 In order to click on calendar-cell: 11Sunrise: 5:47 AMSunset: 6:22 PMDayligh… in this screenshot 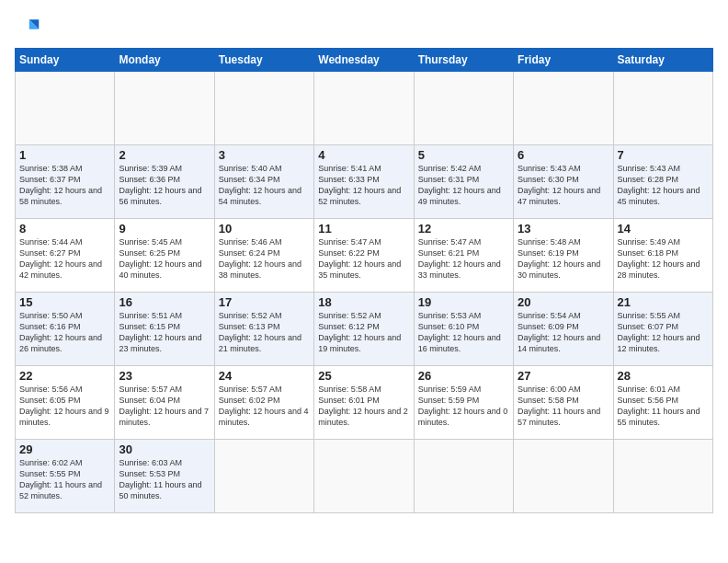, I will do `click(364, 256)`.